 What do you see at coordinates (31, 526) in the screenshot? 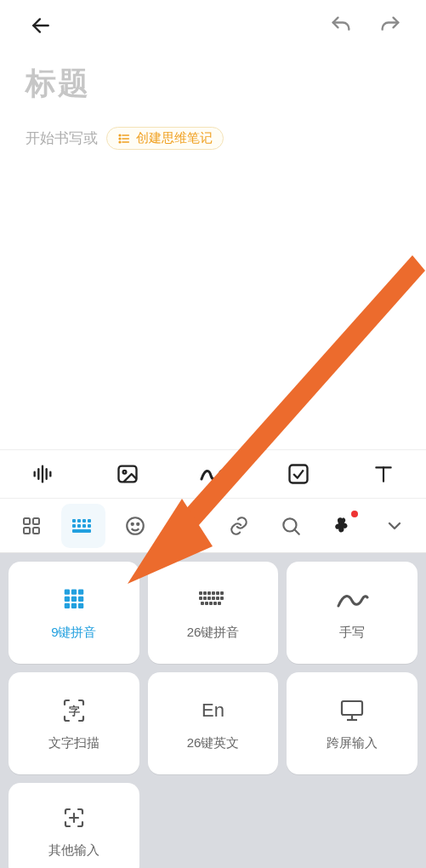
I see `kb-apps-button` at bounding box center [31, 526].